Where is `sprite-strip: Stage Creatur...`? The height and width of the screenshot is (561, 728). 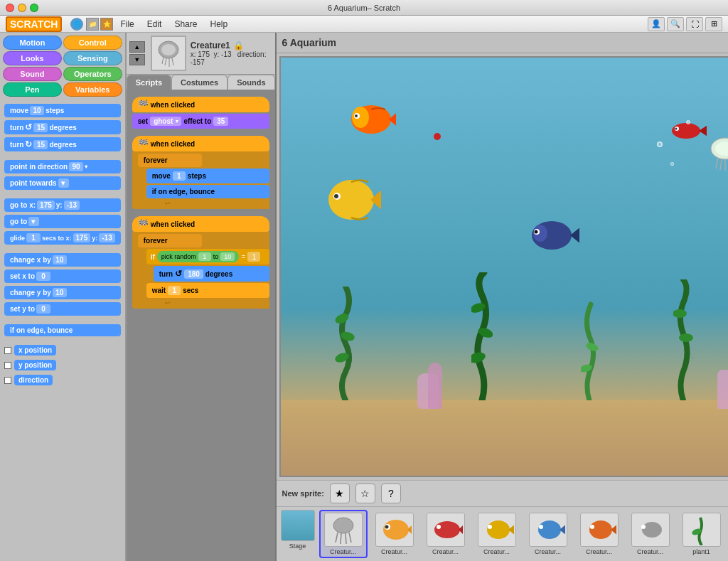 sprite-strip: Stage Creatur... is located at coordinates (502, 533).